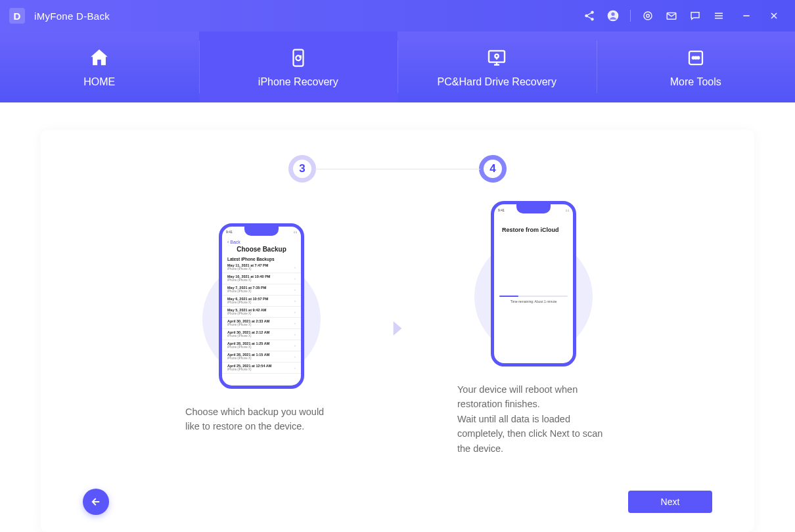  What do you see at coordinates (298, 82) in the screenshot?
I see `tab-iphone-label: iPhone Recovery` at bounding box center [298, 82].